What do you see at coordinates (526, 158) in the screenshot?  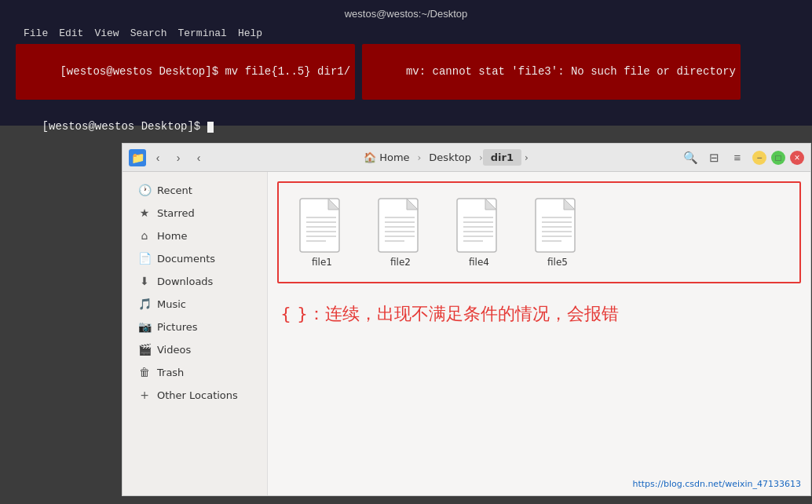 I see `breadcrumb-expand: ›` at bounding box center [526, 158].